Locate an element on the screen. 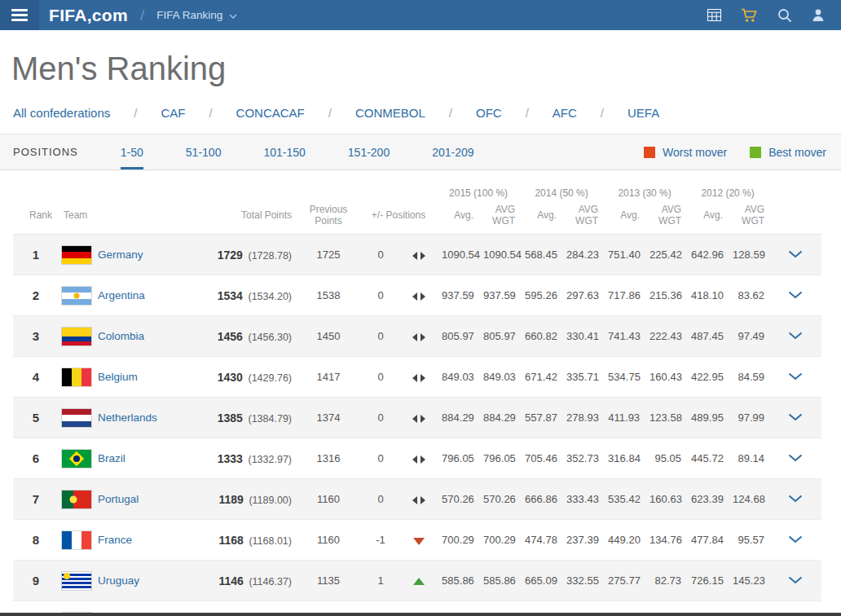 The width and height of the screenshot is (841, 616). tab-51-100: 51-100 is located at coordinates (204, 152).